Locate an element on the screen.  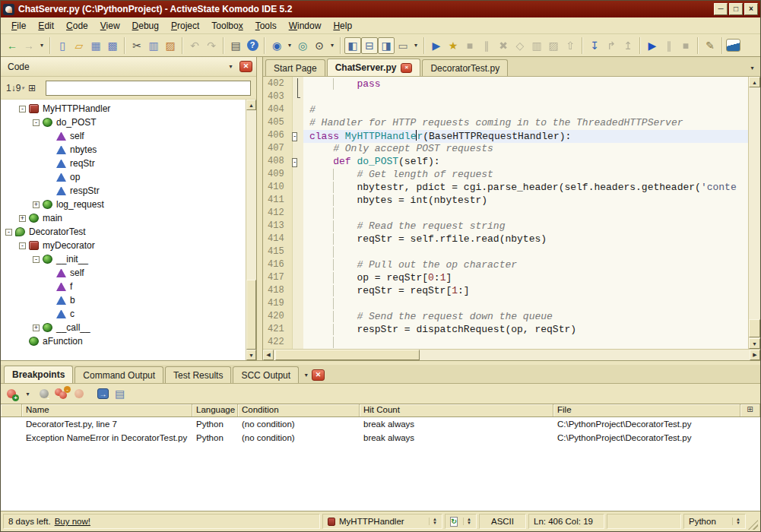
debug-copy-button: ▥ is located at coordinates (537, 46).